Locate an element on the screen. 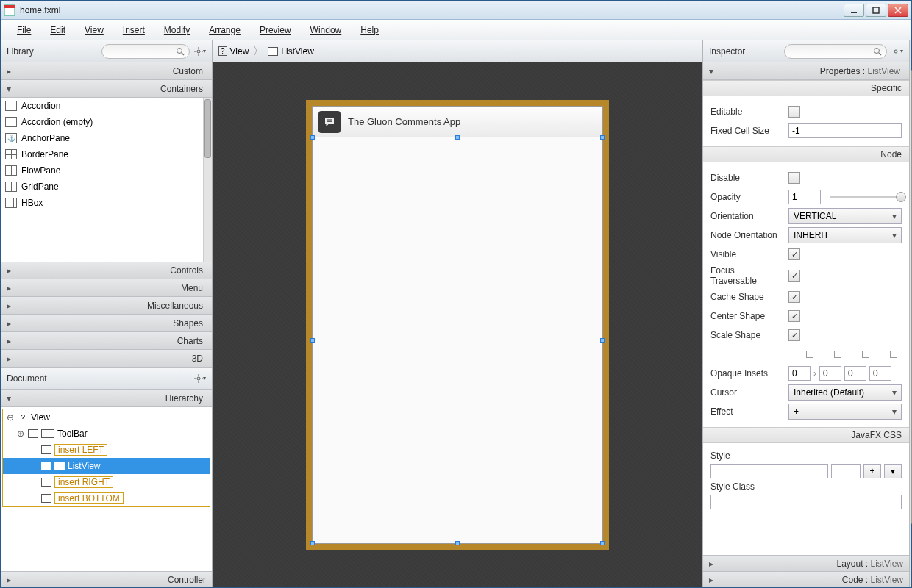 The width and height of the screenshot is (912, 588). toolbar-icon is located at coordinates (48, 434).